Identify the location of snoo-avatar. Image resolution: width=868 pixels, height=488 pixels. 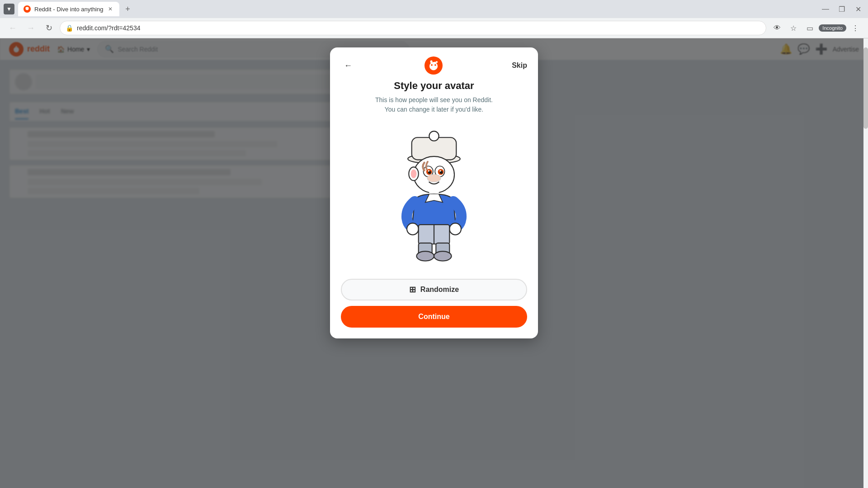
(434, 197).